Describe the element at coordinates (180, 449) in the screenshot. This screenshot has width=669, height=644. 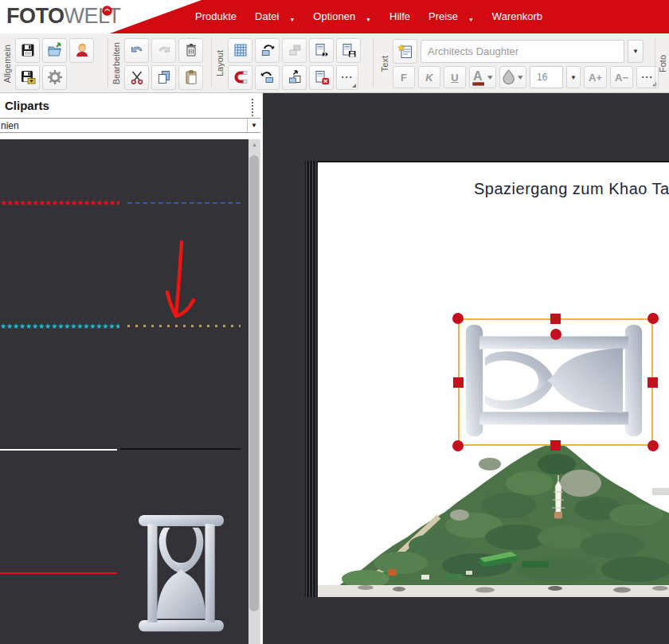
I see `clipart-solid-line-black` at that location.